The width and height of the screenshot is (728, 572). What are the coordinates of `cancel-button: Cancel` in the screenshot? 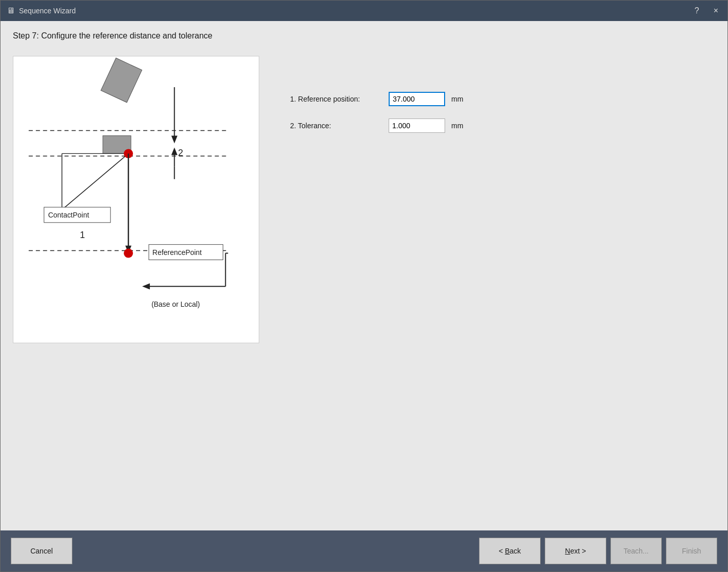 It's located at (42, 551).